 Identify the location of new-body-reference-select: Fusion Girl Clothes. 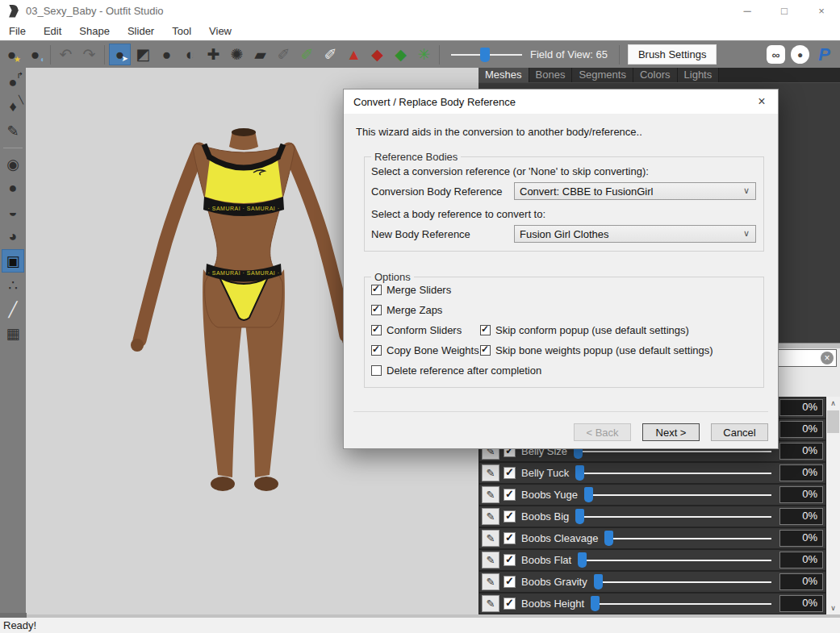
(635, 234).